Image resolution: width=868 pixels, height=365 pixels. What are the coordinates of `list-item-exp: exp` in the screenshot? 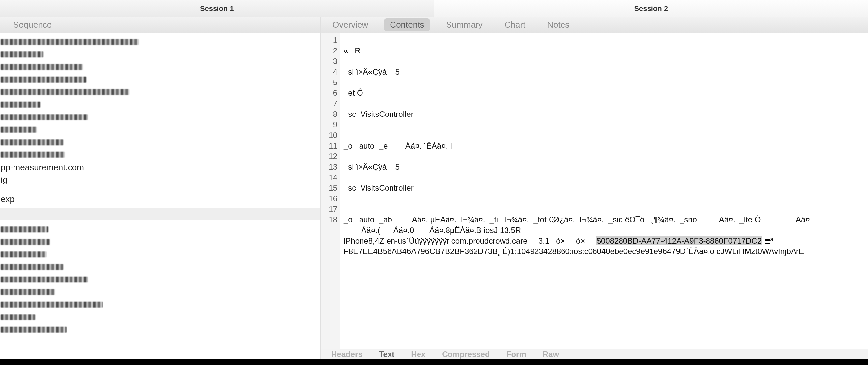 It's located at (160, 199).